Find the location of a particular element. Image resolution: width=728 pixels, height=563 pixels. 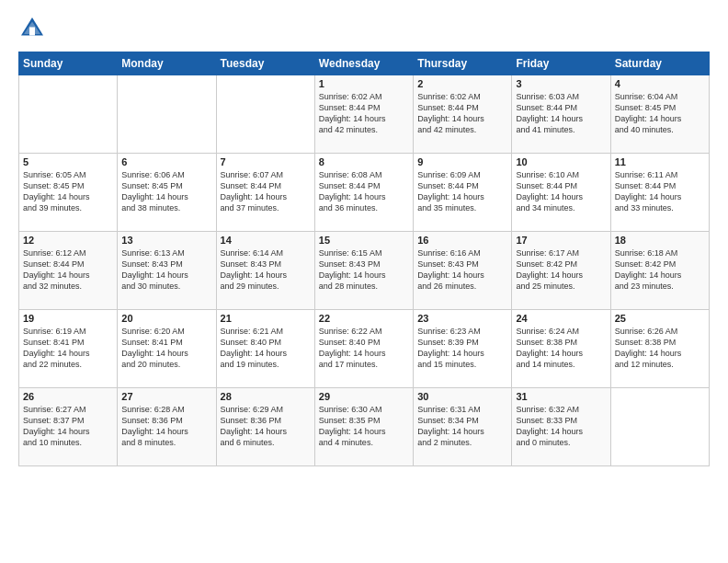

day-info: Sunrise: 6:17 AMSunset: 8:42 PMDaylight:… is located at coordinates (561, 270).